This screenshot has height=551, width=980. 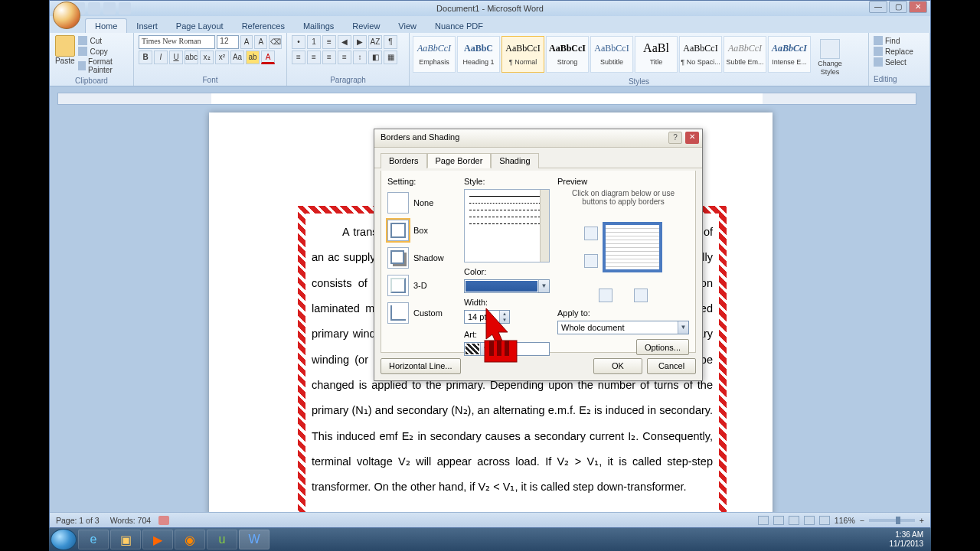 What do you see at coordinates (567, 54) in the screenshot?
I see `style-strong: AaBbCcIStrong` at bounding box center [567, 54].